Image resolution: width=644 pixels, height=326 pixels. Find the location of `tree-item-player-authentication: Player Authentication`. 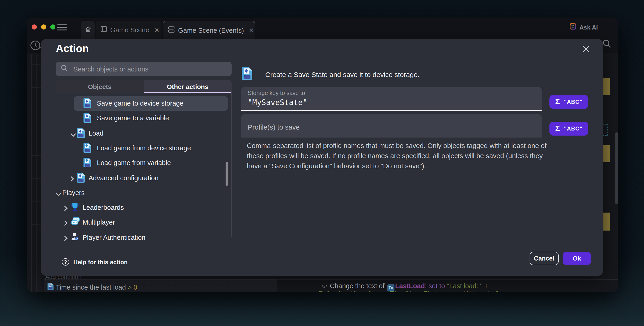

tree-item-player-authentication: Player Authentication is located at coordinates (144, 237).